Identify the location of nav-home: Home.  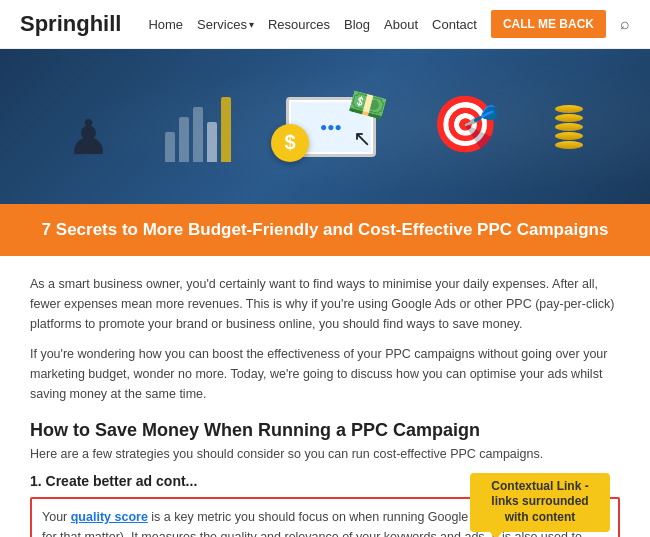
(166, 24).